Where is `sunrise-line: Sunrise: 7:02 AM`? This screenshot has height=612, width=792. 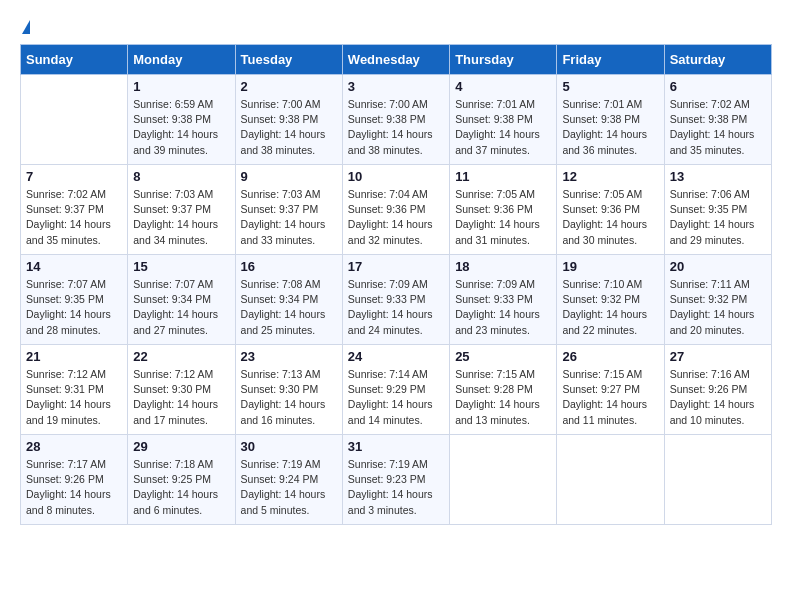 sunrise-line: Sunrise: 7:02 AM is located at coordinates (74, 194).